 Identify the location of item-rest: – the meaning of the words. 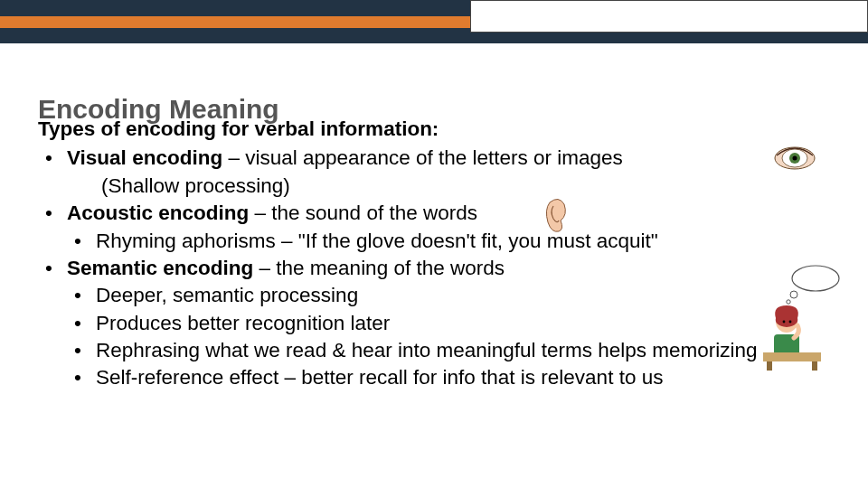
(379, 267).